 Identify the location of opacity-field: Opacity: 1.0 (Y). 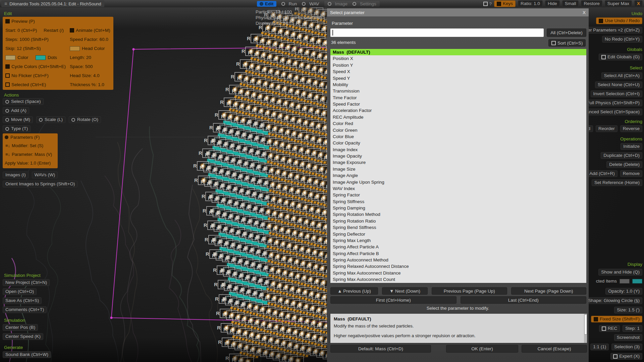
(624, 291).